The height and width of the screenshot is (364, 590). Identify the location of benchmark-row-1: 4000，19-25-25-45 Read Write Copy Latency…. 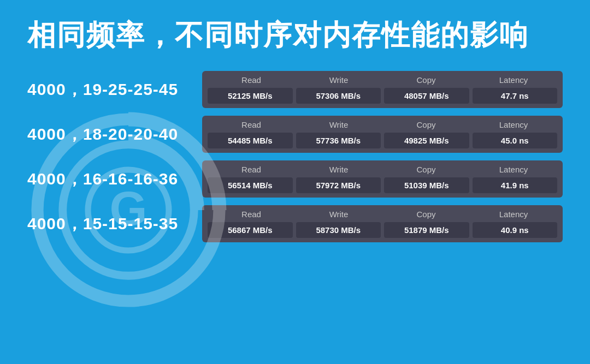
(295, 89).